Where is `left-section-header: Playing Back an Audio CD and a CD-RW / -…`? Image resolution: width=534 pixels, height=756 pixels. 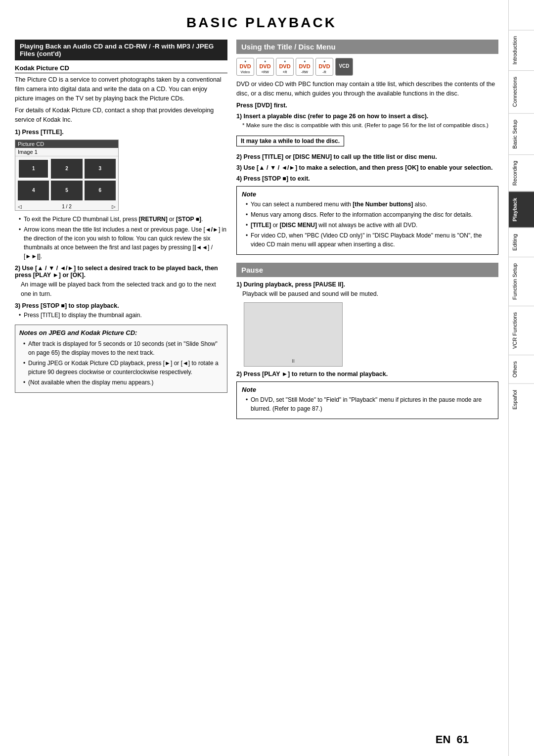
left-section-header: Playing Back an Audio CD and a CD-RW / -… is located at coordinates (121, 50).